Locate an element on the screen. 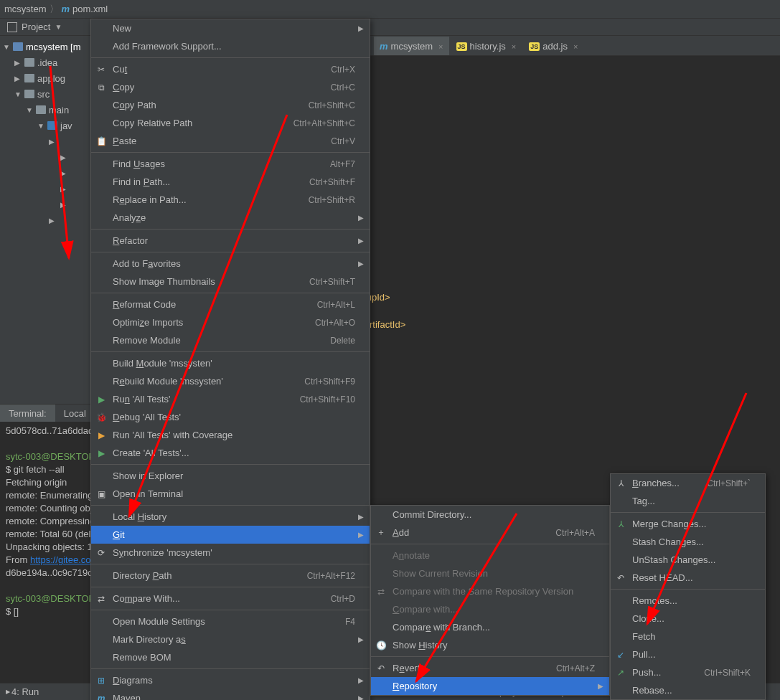 This screenshot has height=700, width=780. menu-local-history: Local History▶ is located at coordinates (230, 516).